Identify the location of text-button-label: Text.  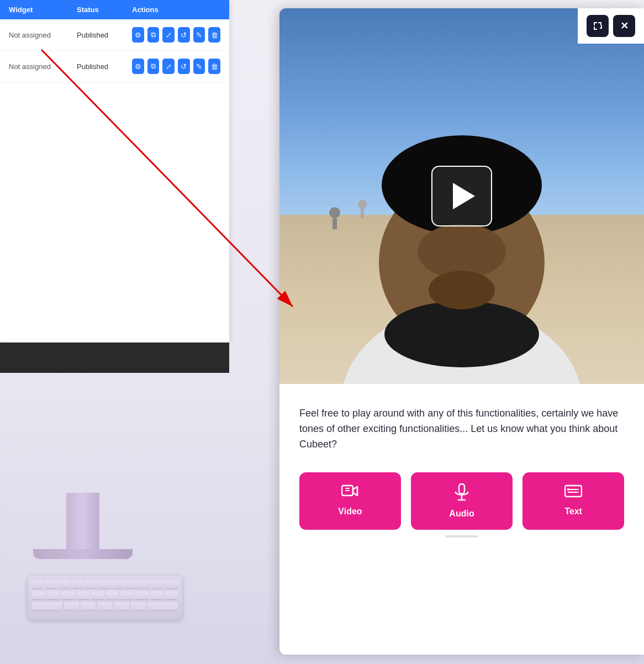
(573, 512).